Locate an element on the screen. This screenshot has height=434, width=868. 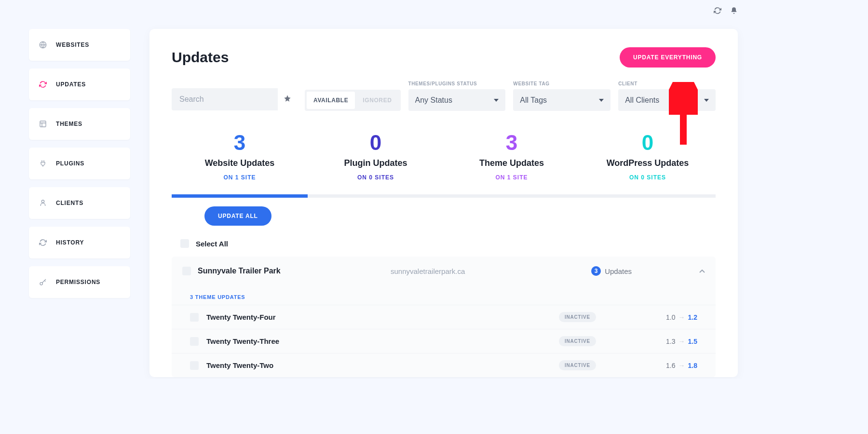
key-icon is located at coordinates (43, 282).